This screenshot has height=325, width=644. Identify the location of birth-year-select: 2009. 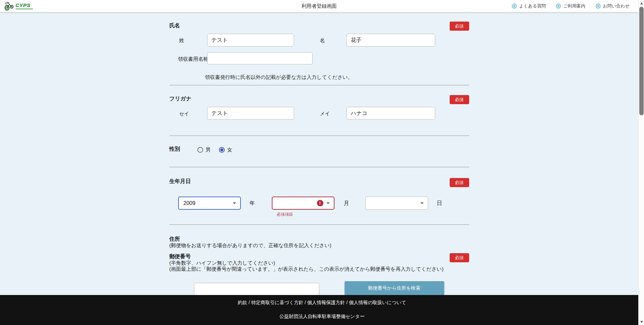
(210, 203).